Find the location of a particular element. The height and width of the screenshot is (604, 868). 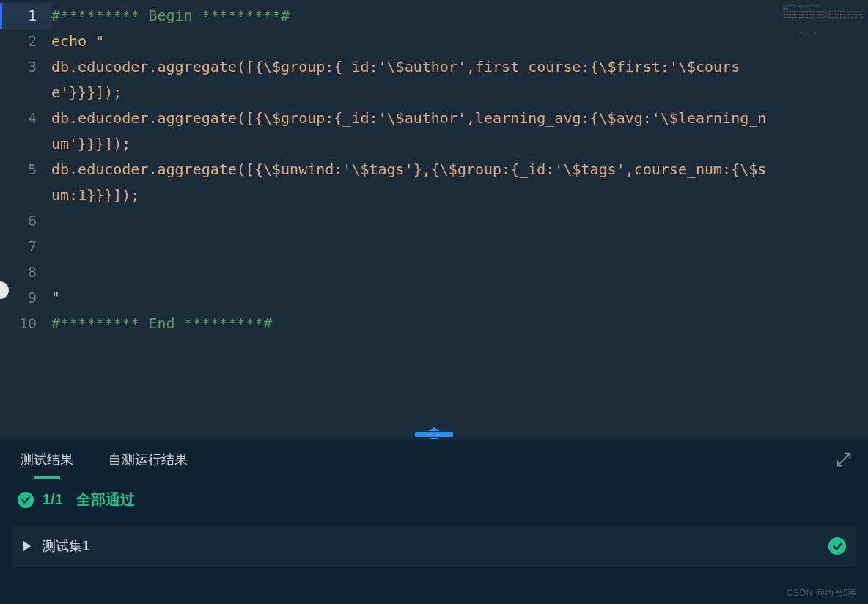

test-set-row: 测试集1 is located at coordinates (434, 546).